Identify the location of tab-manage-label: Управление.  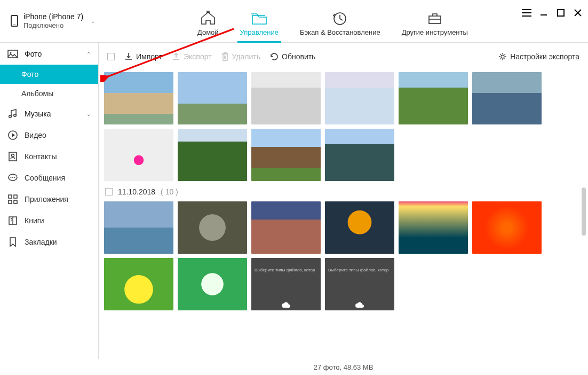
(259, 32).